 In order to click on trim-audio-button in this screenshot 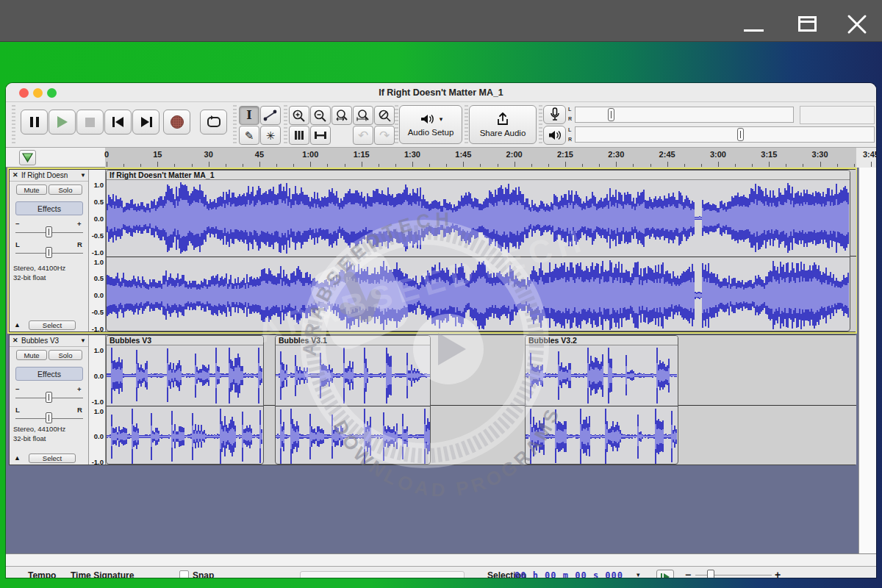, I will do `click(299, 135)`.